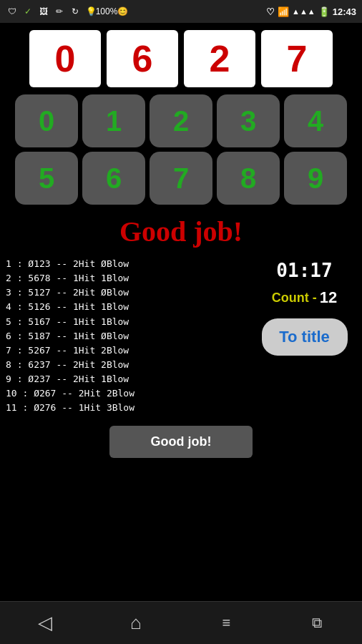 The height and width of the screenshot is (644, 362). I want to click on list-item: 9 : Ø237 -- 2Hit 1Blow, so click(129, 379).